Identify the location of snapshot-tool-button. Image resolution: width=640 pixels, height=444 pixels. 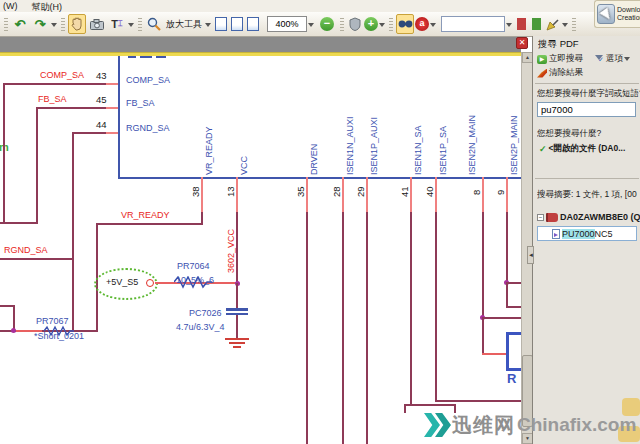
(97, 24).